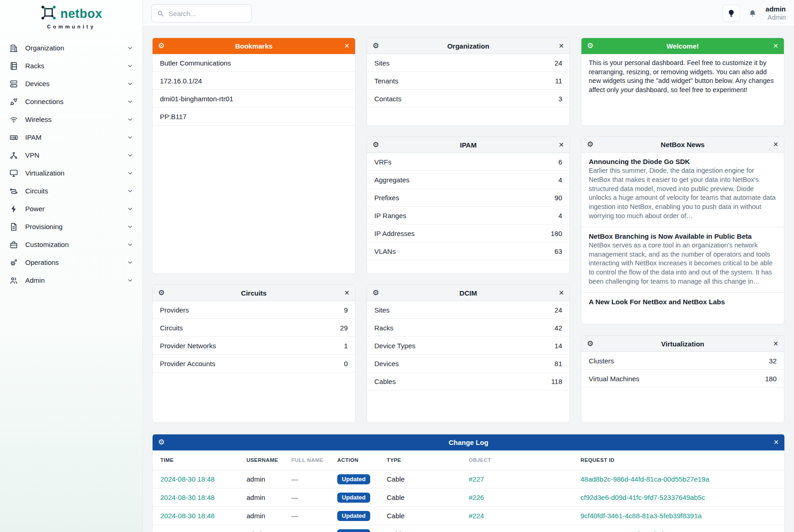  I want to click on news-item: A New Look For NetBox and NetBox Labs, so click(683, 302).